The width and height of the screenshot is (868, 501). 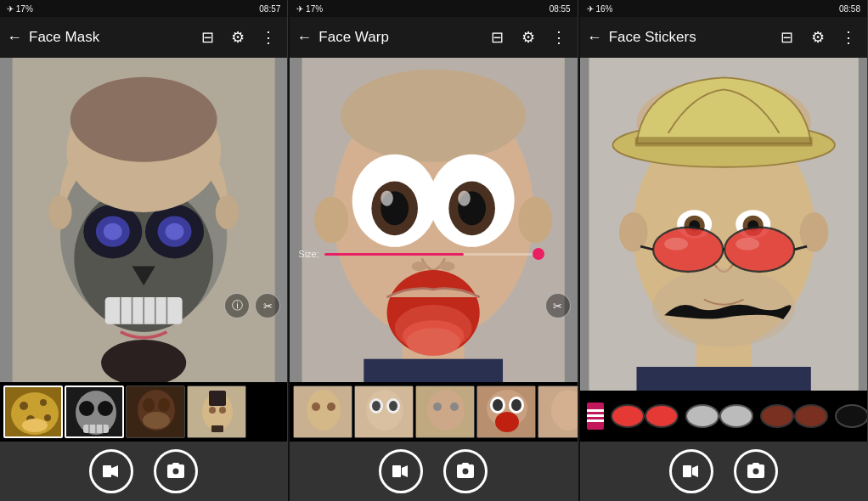 What do you see at coordinates (252, 306) in the screenshot?
I see `overlay-icons-1: ⓘ ✂` at bounding box center [252, 306].